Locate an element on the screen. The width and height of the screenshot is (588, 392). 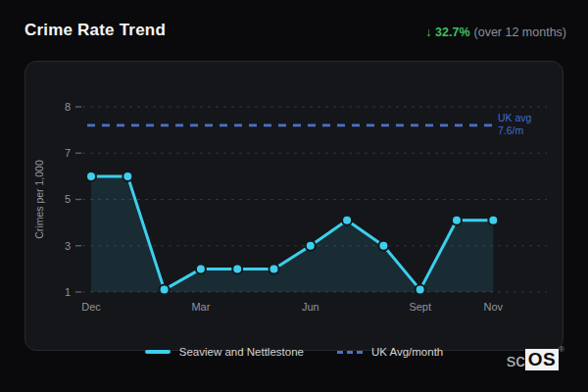
y-tick-label: 5 is located at coordinates (68, 199).